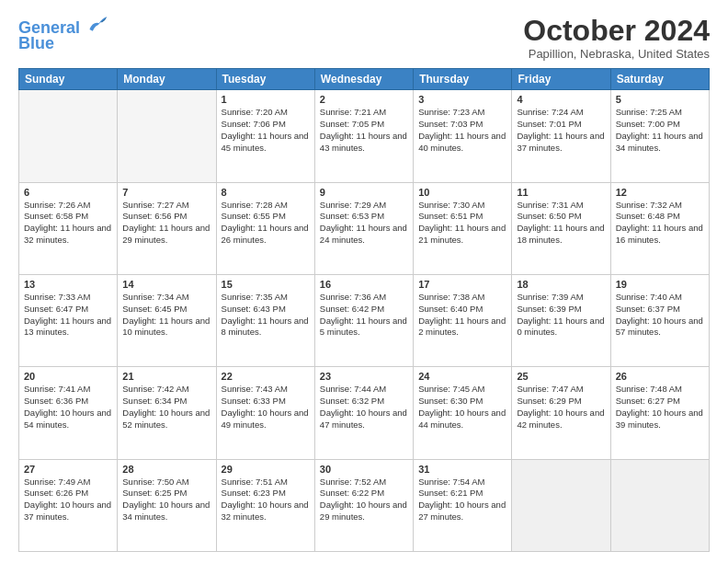 Image resolution: width=728 pixels, height=563 pixels. Describe the element at coordinates (68, 376) in the screenshot. I see `day-number: 20` at that location.